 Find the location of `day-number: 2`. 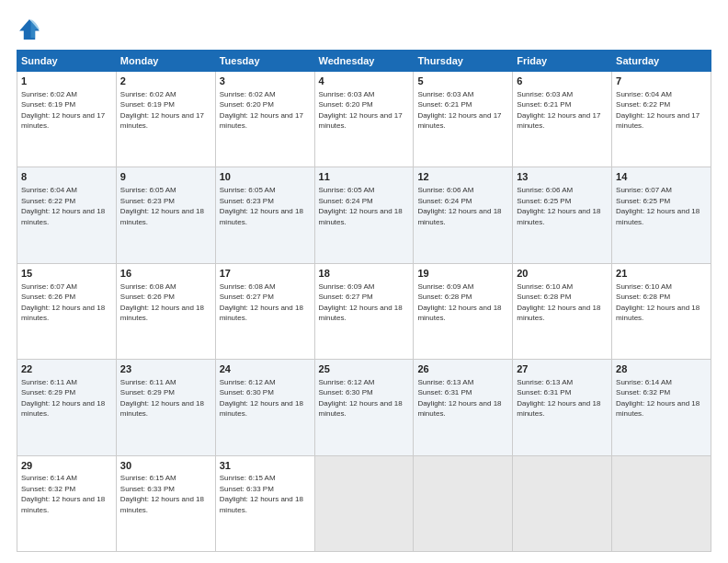

day-number: 2 is located at coordinates (165, 81).